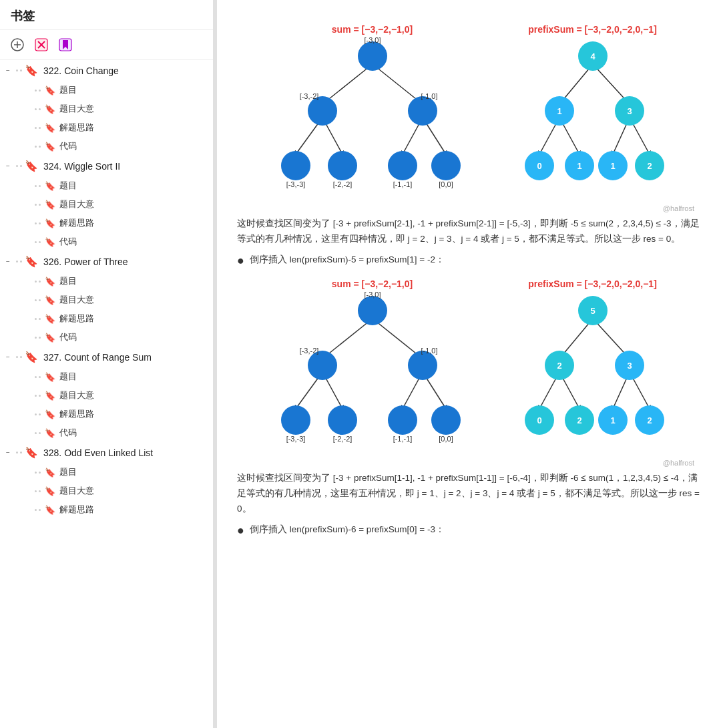  What do you see at coordinates (81, 71) in the screenshot?
I see `section-title-322: 322. Coin Change` at bounding box center [81, 71].